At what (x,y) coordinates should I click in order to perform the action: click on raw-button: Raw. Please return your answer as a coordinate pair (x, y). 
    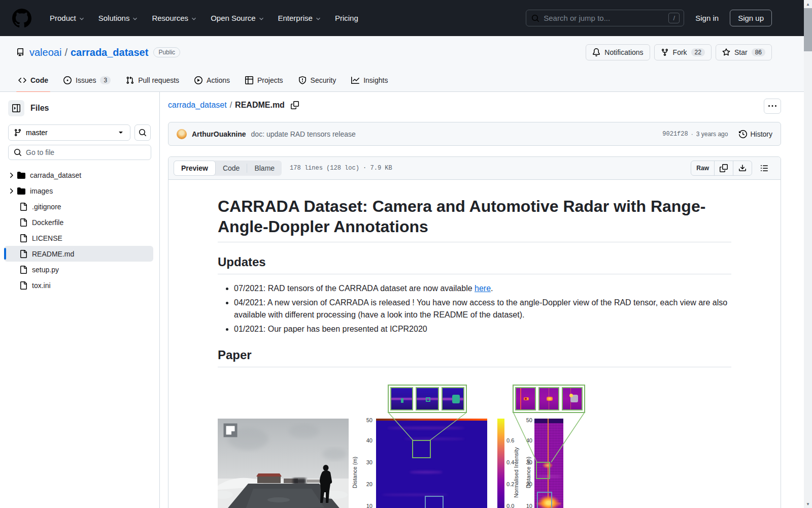
    Looking at the image, I should click on (702, 168).